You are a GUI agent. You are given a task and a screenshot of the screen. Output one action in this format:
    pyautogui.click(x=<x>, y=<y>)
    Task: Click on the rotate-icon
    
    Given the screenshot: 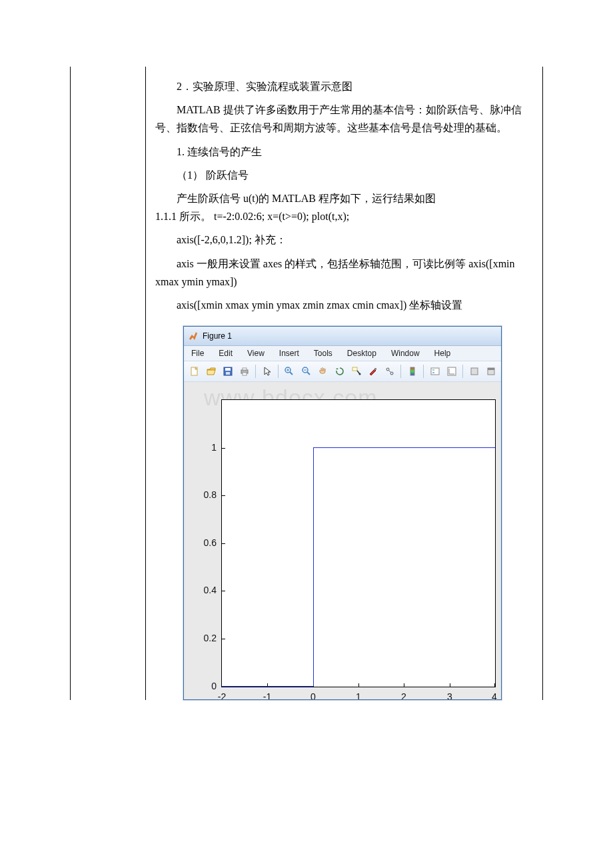 What is the action you would take?
    pyautogui.click(x=340, y=371)
    